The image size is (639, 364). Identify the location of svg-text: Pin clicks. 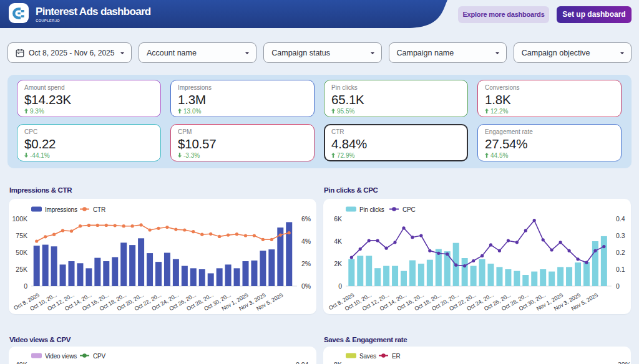
(372, 209).